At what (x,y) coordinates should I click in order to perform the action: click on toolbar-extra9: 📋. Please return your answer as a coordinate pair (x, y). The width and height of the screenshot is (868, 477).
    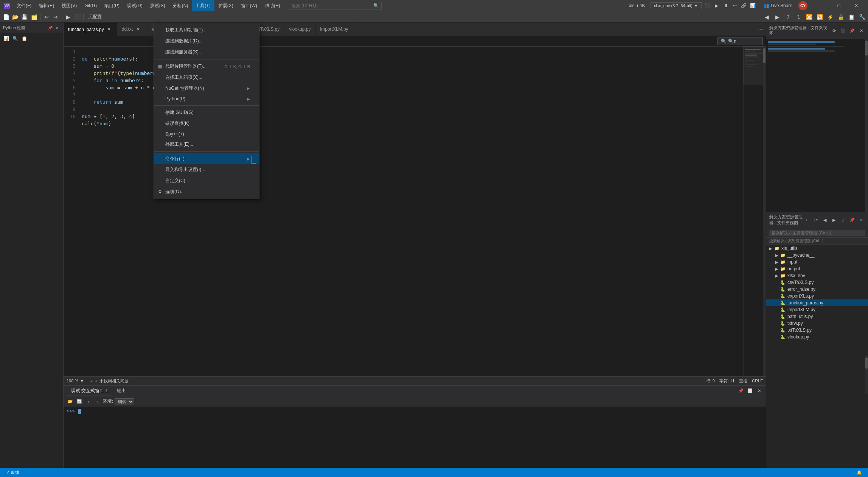
    Looking at the image, I should click on (851, 17).